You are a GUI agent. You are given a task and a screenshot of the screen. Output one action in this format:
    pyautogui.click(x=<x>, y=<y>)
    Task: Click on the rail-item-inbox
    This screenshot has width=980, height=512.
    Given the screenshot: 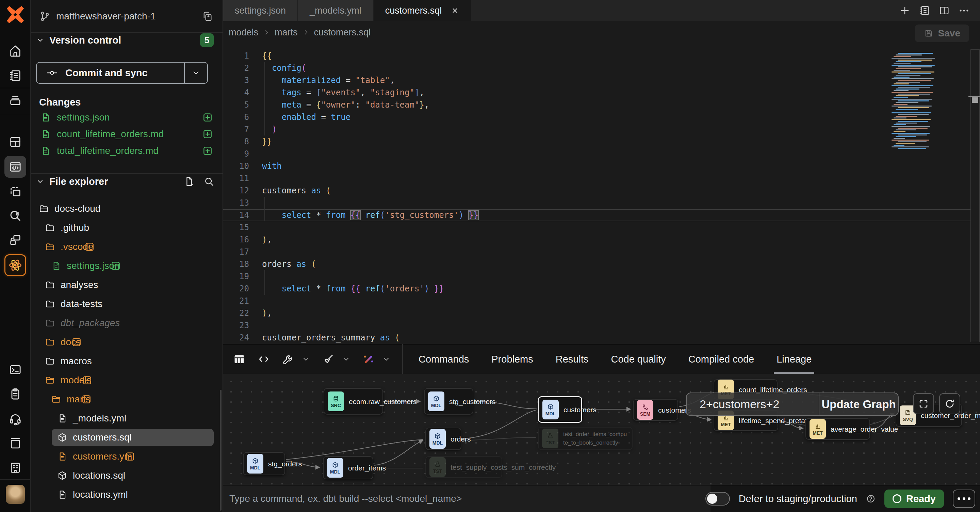 What is the action you would take?
    pyautogui.click(x=15, y=100)
    